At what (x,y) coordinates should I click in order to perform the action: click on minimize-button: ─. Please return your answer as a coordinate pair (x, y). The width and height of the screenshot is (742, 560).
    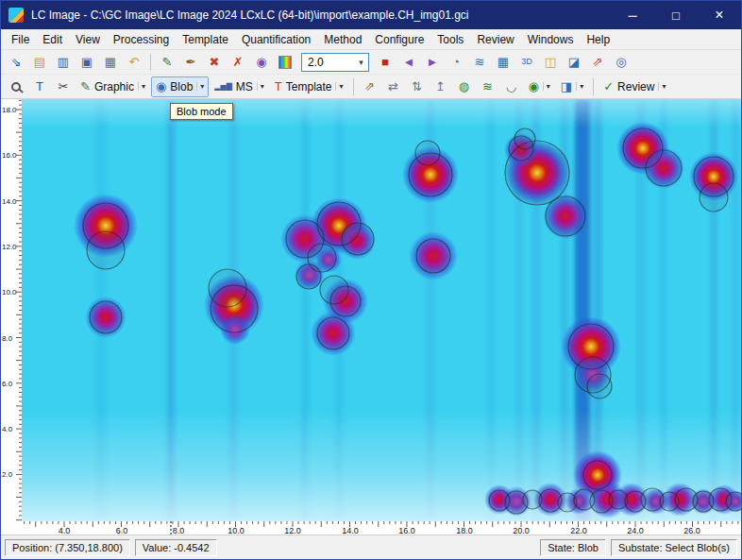
    Looking at the image, I should click on (632, 15).